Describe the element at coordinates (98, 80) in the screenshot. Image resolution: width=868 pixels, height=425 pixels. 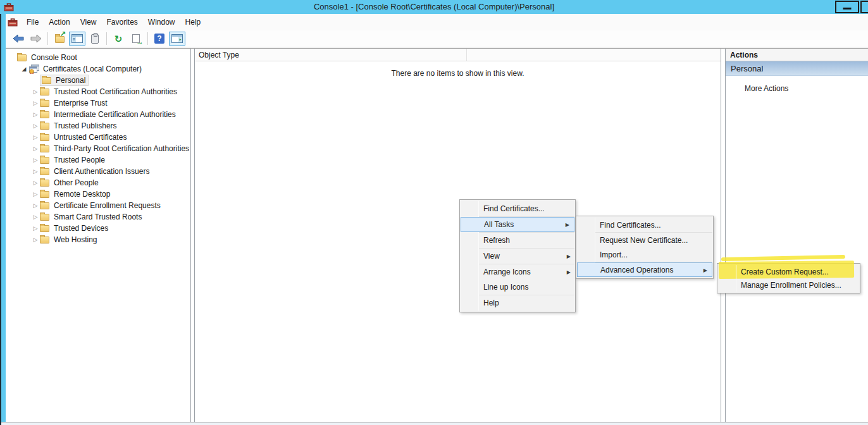
I see `tree-item-personal: Personal` at that location.